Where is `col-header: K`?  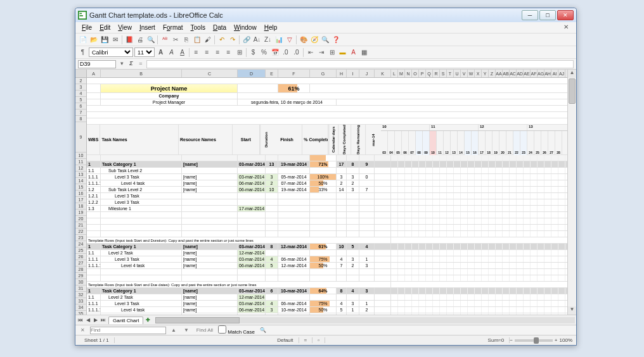
col-header: K is located at coordinates (383, 73).